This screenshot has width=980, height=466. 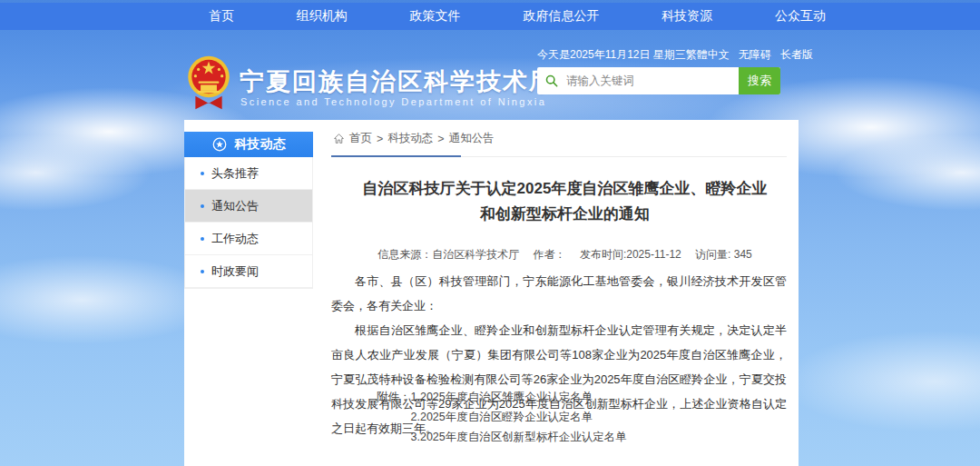 I want to click on article-meta: 信息来源：自治区科学技术厅 作者： 发布时间:2025-11-12 访问量: 3…, so click(x=564, y=254).